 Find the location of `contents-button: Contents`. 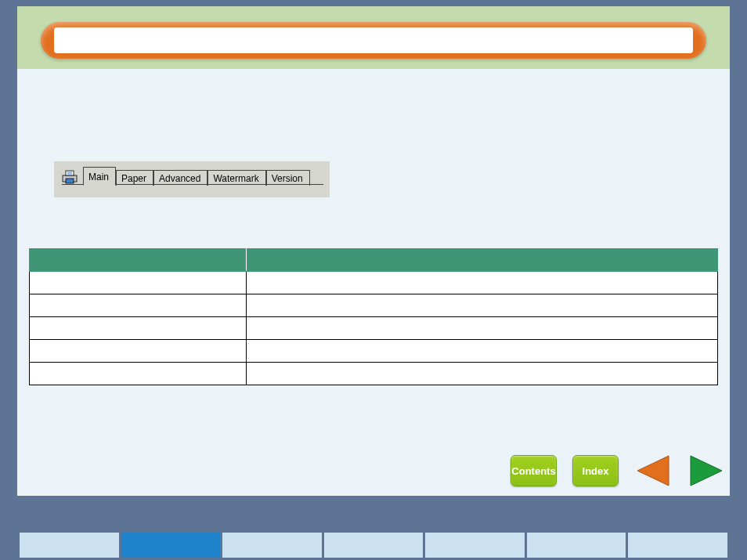

contents-button: Contents is located at coordinates (534, 471).